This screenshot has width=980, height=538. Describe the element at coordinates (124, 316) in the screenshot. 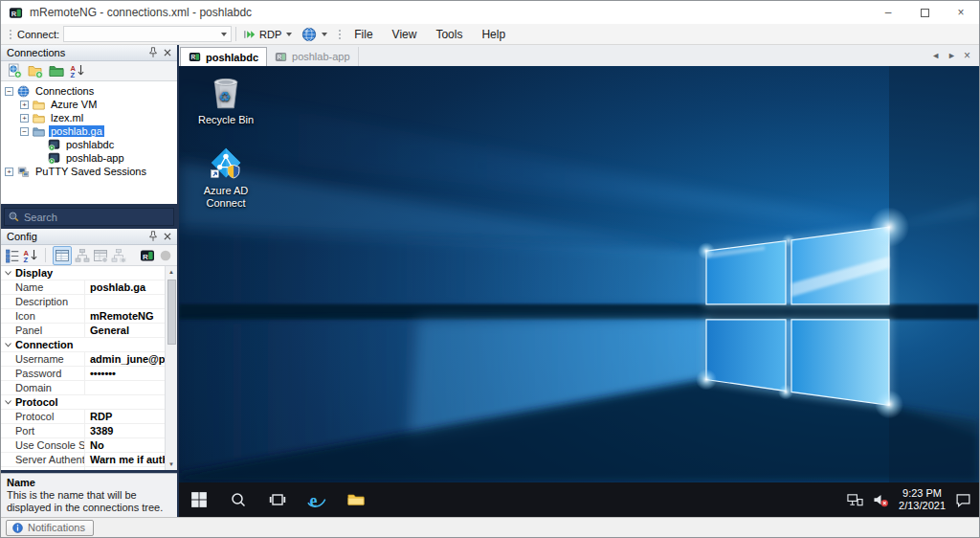

I see `property-value: mRemoteNG` at that location.